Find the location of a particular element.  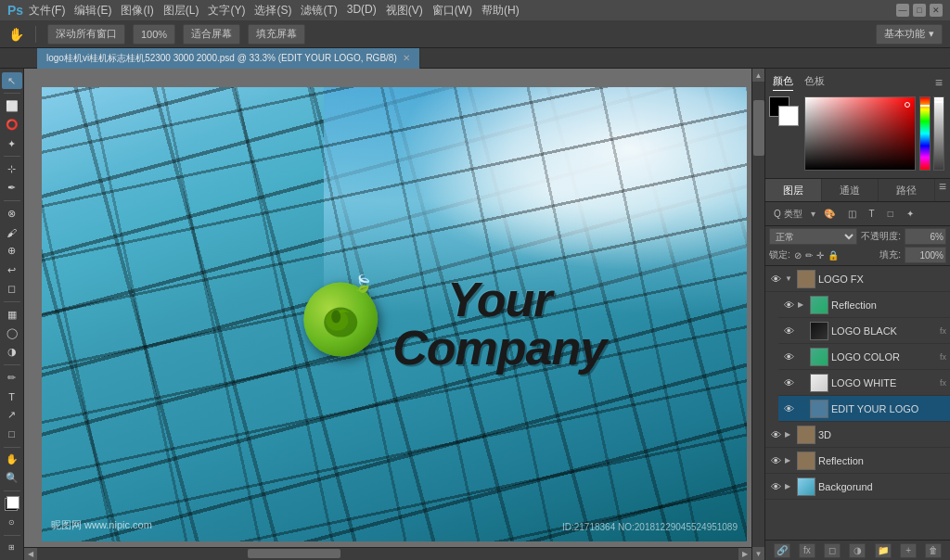

visibility-background: 👁 is located at coordinates (776, 487).